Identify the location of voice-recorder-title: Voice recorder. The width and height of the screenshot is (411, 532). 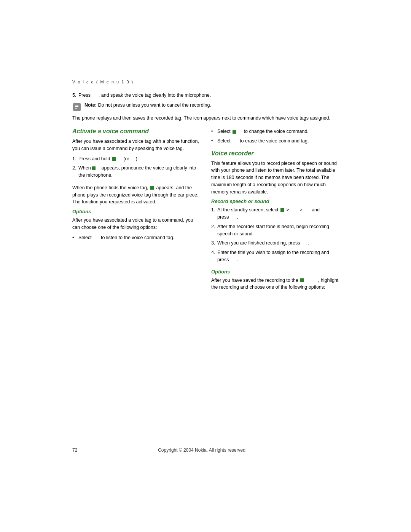
(275, 153).